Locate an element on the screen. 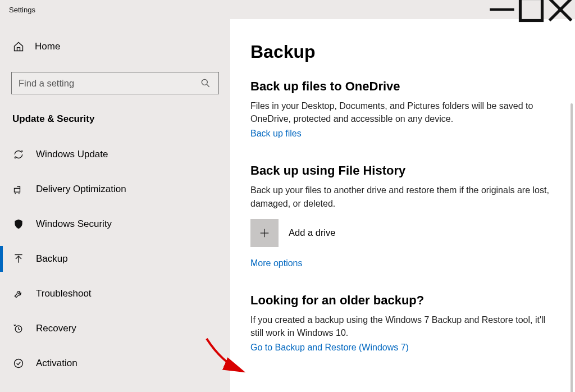 Image resolution: width=575 pixels, height=392 pixels. section-file-history: Back up using File History Back up your … is located at coordinates (404, 216).